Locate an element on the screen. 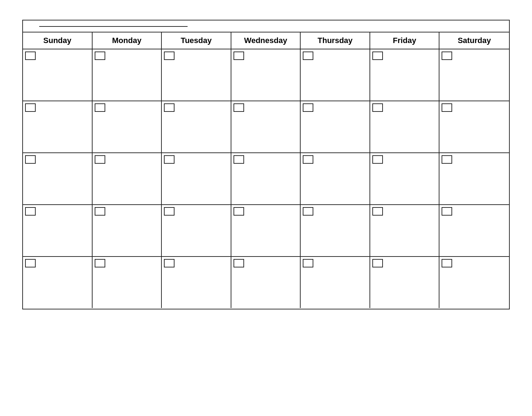 Image resolution: width=532 pixels, height=416 pixels. calendar-cell-r3-c3 is located at coordinates (196, 179).